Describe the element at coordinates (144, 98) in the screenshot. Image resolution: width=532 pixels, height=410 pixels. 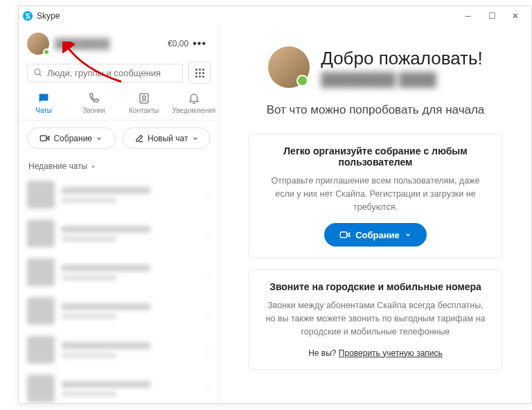
I see `contacts-icon` at that location.